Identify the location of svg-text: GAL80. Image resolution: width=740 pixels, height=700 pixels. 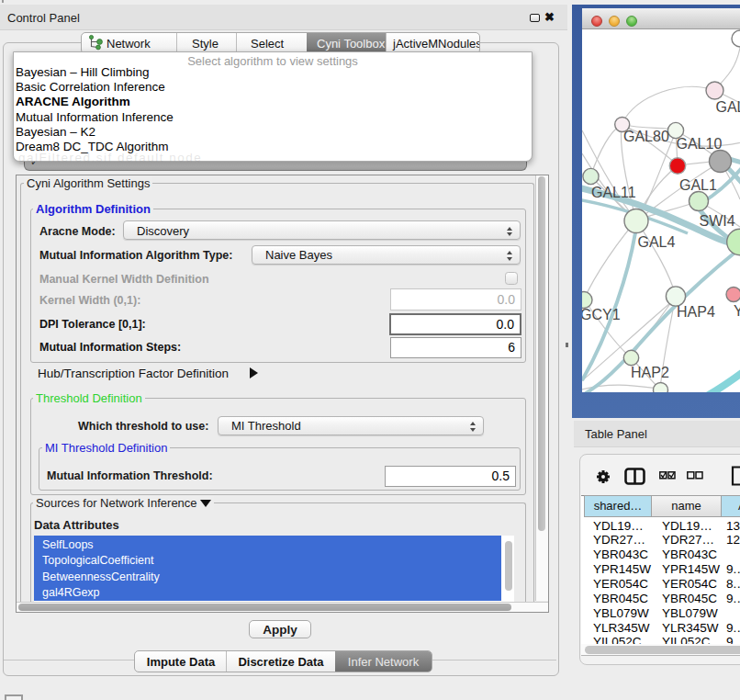
(646, 136).